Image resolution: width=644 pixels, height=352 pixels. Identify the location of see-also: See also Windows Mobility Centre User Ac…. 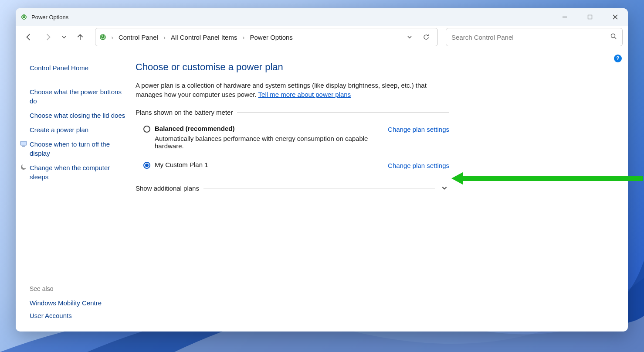
(80, 304).